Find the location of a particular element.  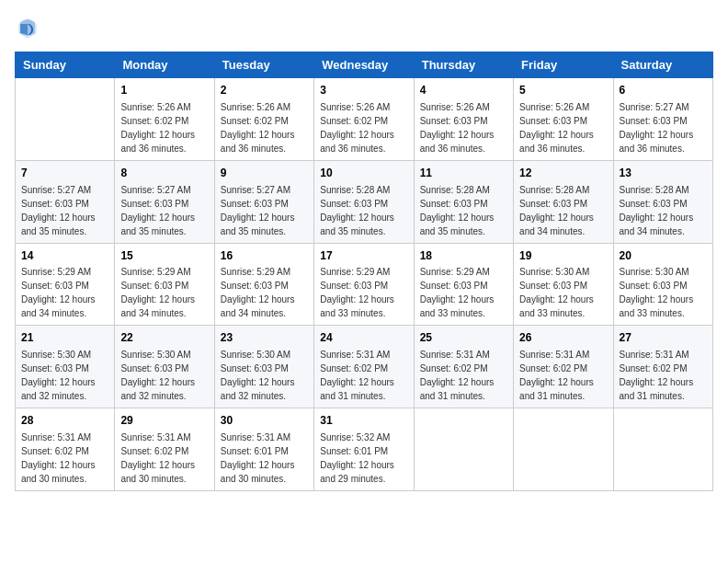

day-number: 2 is located at coordinates (265, 90).